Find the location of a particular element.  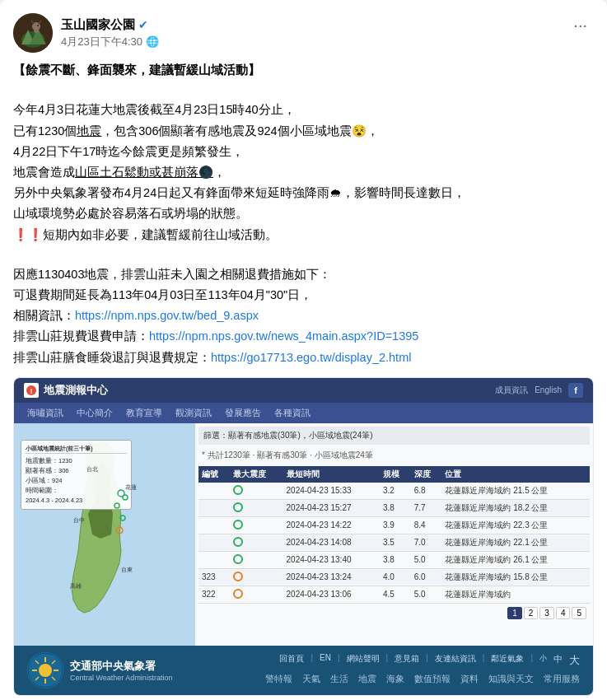

cwa-logo-area: 交通部中央氣象署 Central Weather Administration is located at coordinates (100, 670).